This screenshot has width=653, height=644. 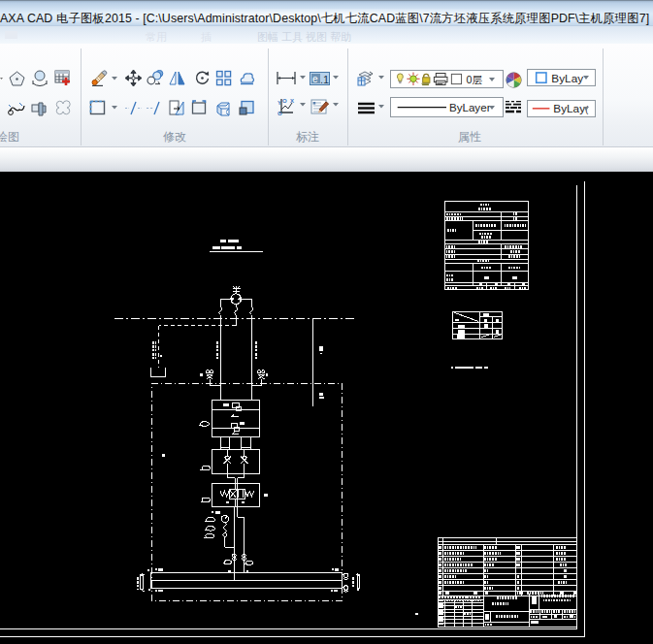 What do you see at coordinates (315, 80) in the screenshot?
I see `svg-text: e` at bounding box center [315, 80].